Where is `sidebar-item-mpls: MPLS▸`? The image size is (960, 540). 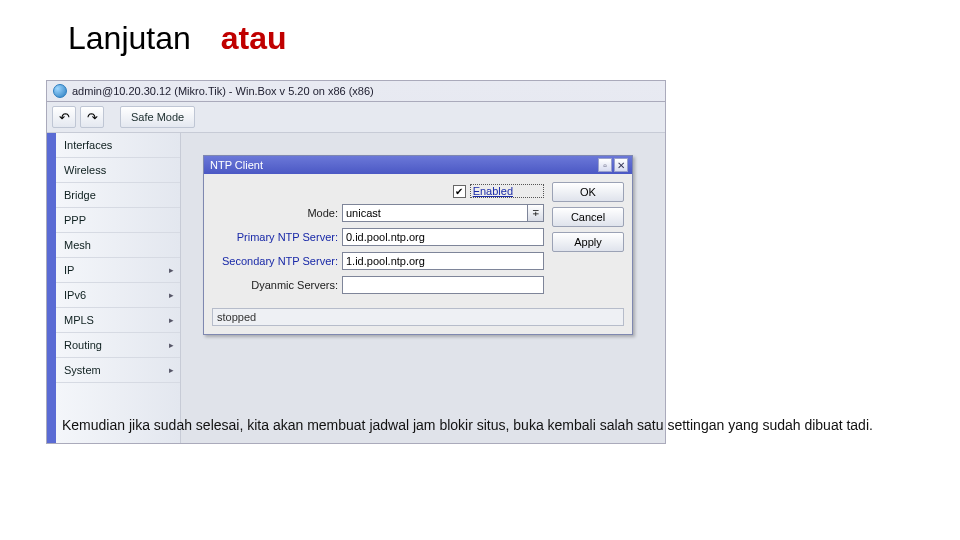 sidebar-item-mpls: MPLS▸ is located at coordinates (118, 320).